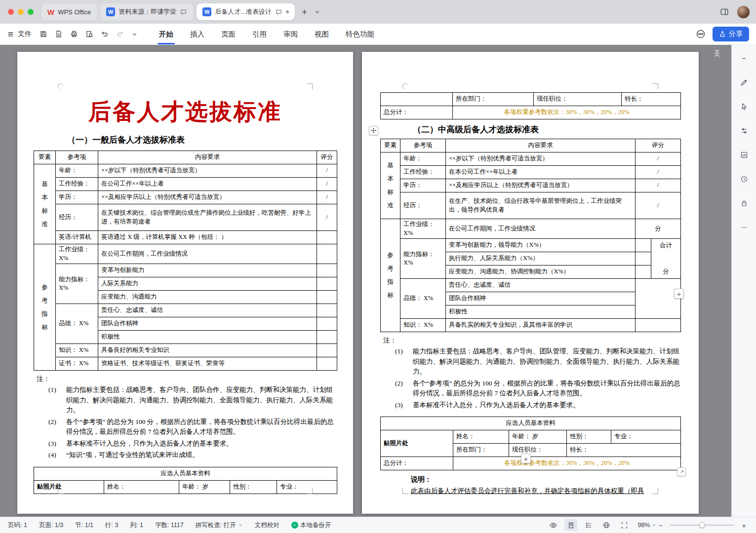  What do you see at coordinates (373, 130) in the screenshot?
I see `table-move-handle` at bounding box center [373, 130].